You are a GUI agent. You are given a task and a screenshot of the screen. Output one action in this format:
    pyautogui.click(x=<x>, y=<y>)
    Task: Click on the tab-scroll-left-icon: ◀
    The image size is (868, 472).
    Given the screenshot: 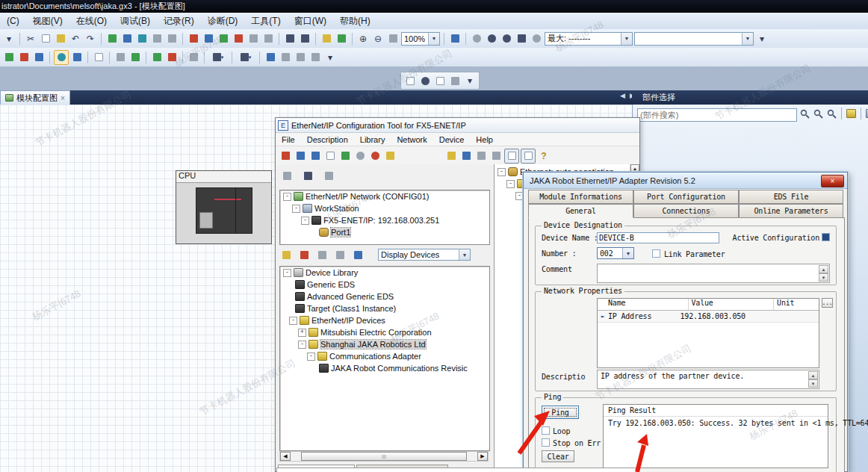 What is the action you would take?
    pyautogui.click(x=623, y=96)
    